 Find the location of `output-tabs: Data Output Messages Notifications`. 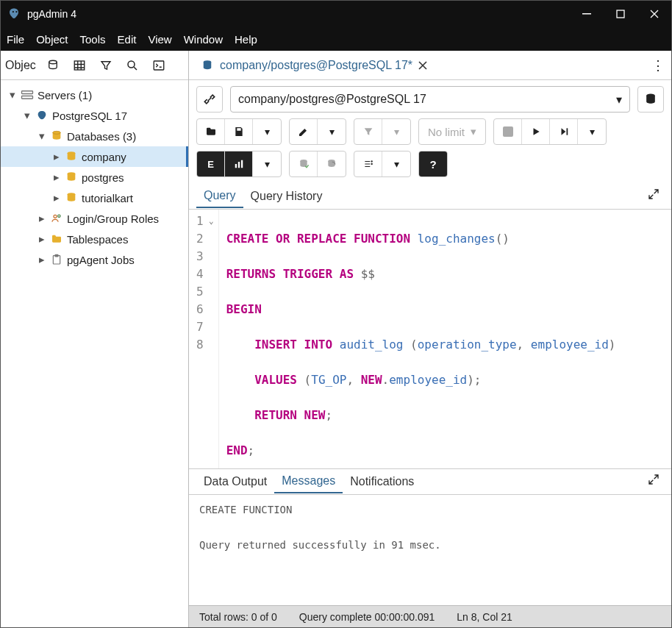

output-tabs: Data Output Messages Notifications is located at coordinates (430, 482).